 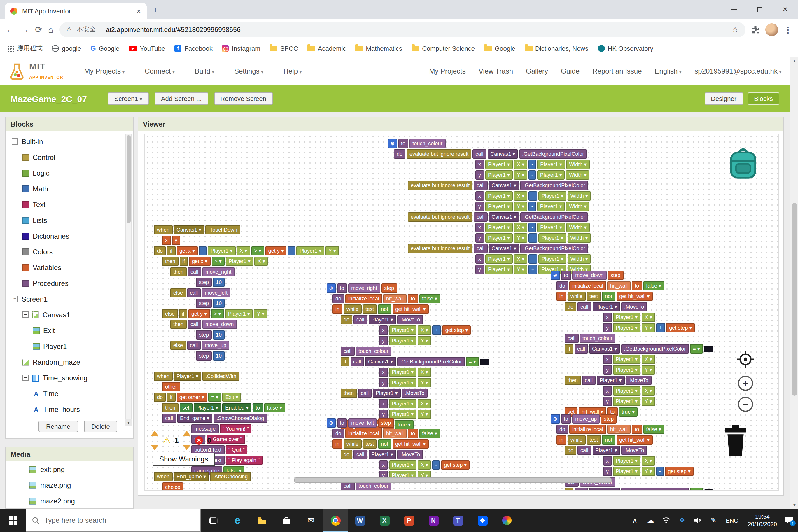 I want to click on bookmark-academic: Academic, so click(x=327, y=48).